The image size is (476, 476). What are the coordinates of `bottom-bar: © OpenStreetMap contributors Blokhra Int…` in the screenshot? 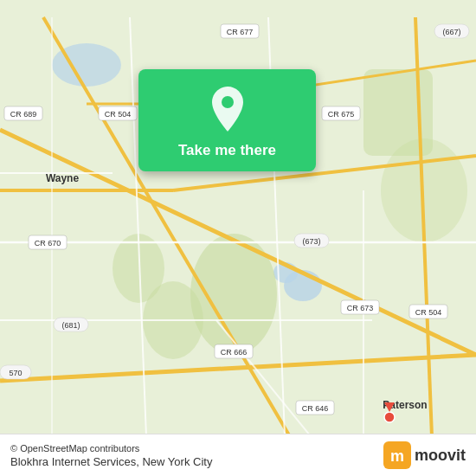 It's located at (238, 455).